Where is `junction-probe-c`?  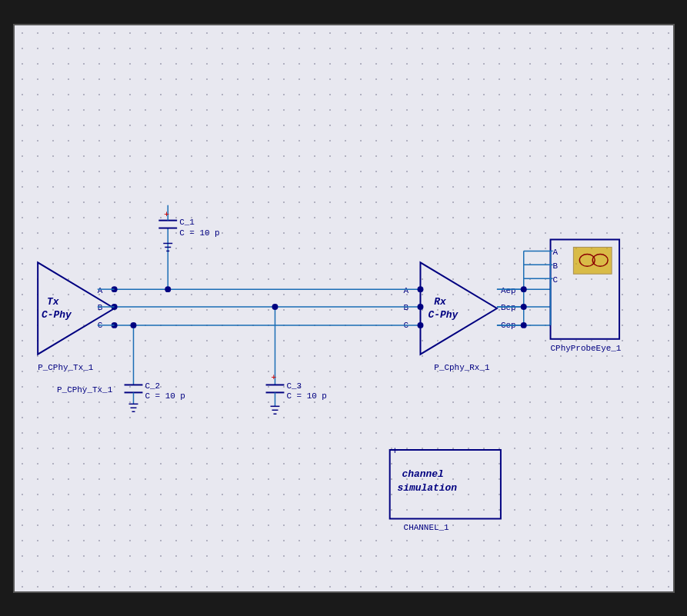
junction-probe-c is located at coordinates (523, 325).